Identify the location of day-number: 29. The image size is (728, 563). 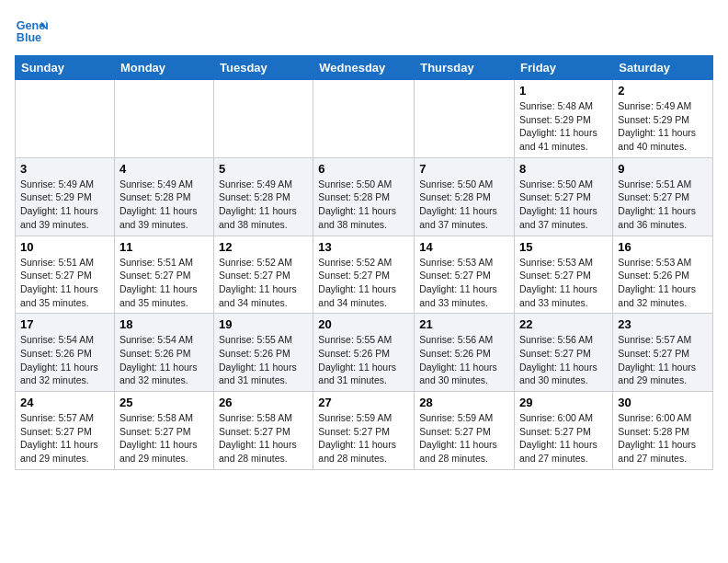
(563, 403).